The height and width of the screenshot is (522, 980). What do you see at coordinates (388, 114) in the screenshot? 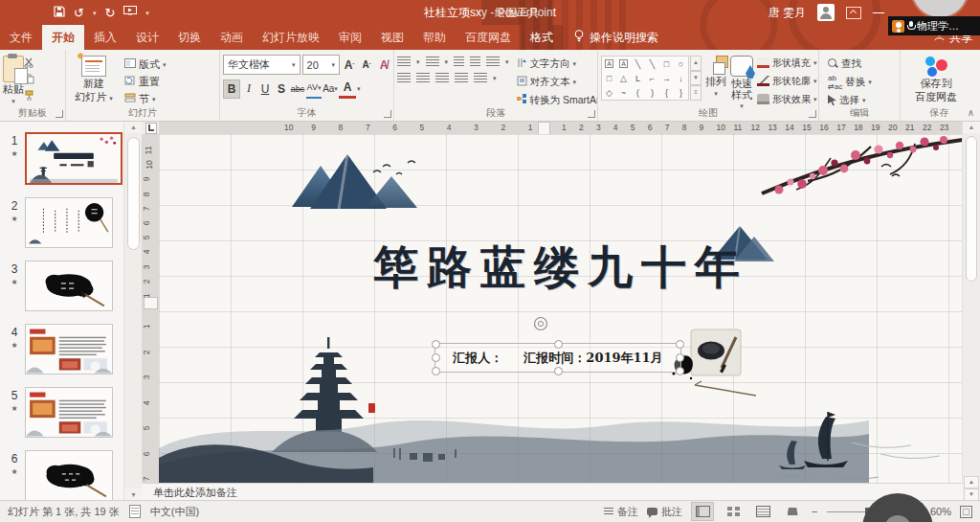
I see `font-dialog-launcher` at bounding box center [388, 114].